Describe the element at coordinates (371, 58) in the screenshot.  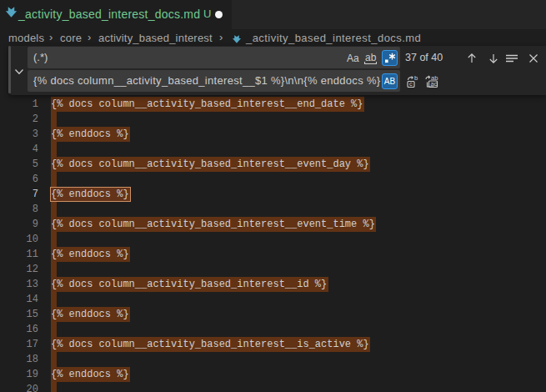
I see `svg-text: ab` at that location.